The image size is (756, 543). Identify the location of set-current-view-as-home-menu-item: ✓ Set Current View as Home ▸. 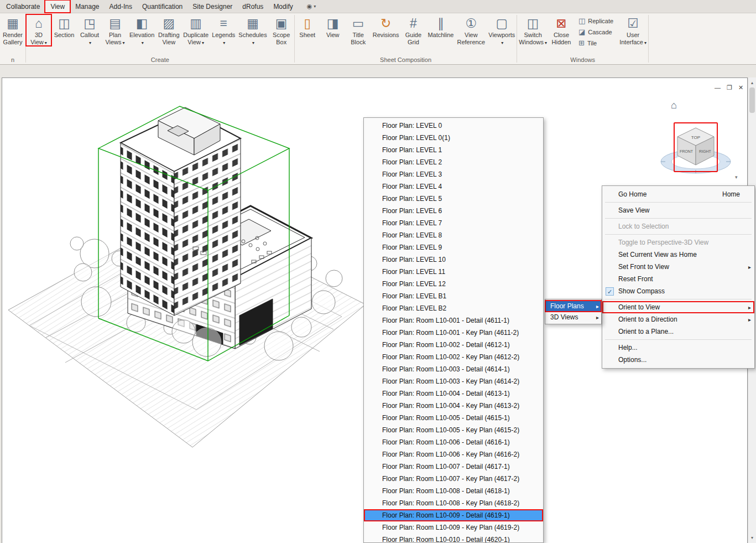
(678, 255).